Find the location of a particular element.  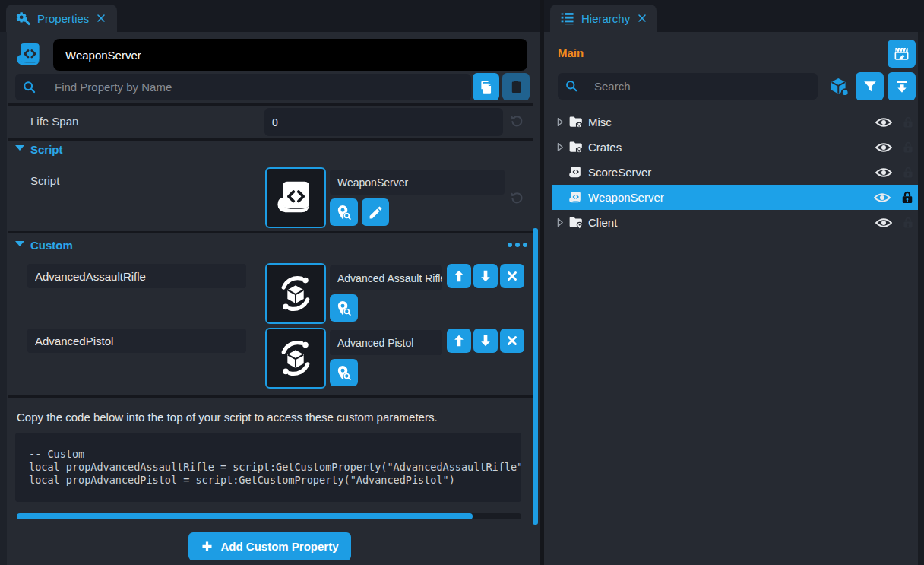

close-hierarchy-tab-icon is located at coordinates (642, 18).